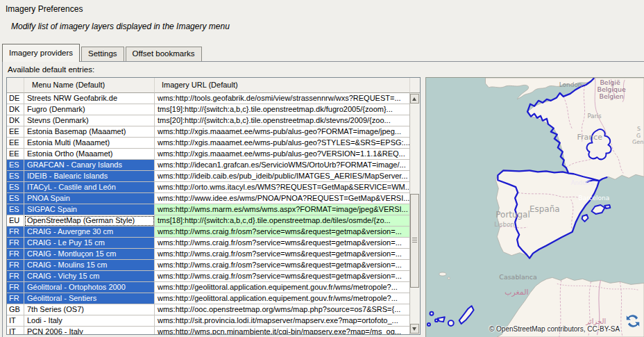 The width and height of the screenshot is (644, 337). I want to click on cell-imagery-url: tms[20]:http://{switch:a,b,c}.tile.opens…, so click(282, 121).